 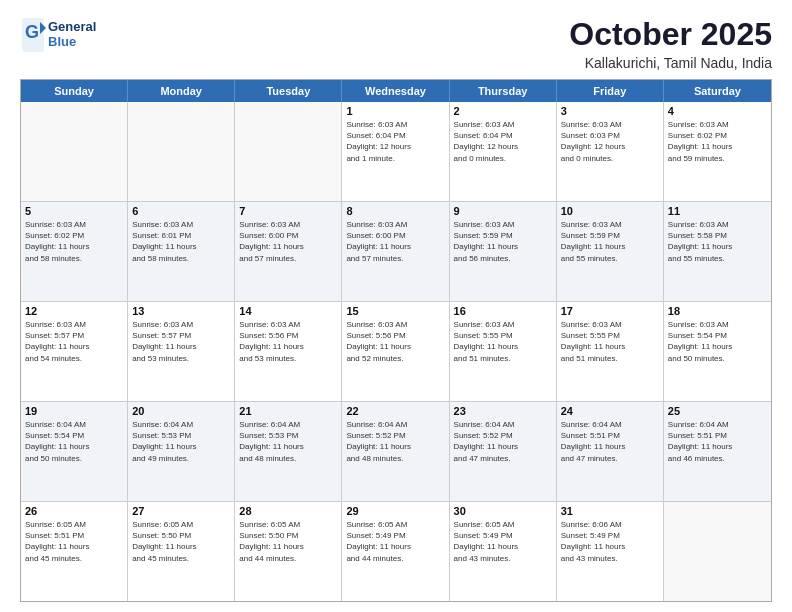 I want to click on day-number: 4, so click(x=718, y=111).